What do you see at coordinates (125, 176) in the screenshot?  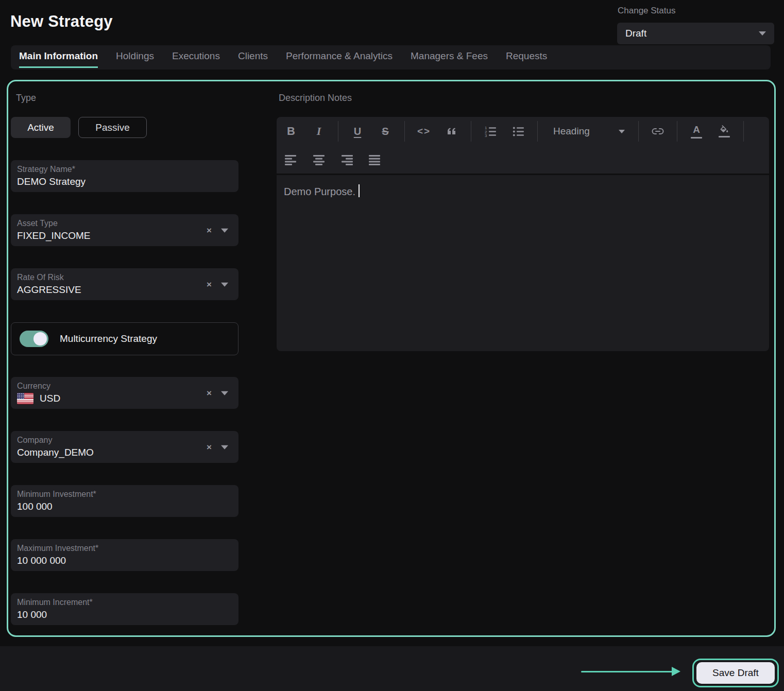 I see `strategy-name-field: Strategy Name* DEMO Strategy` at bounding box center [125, 176].